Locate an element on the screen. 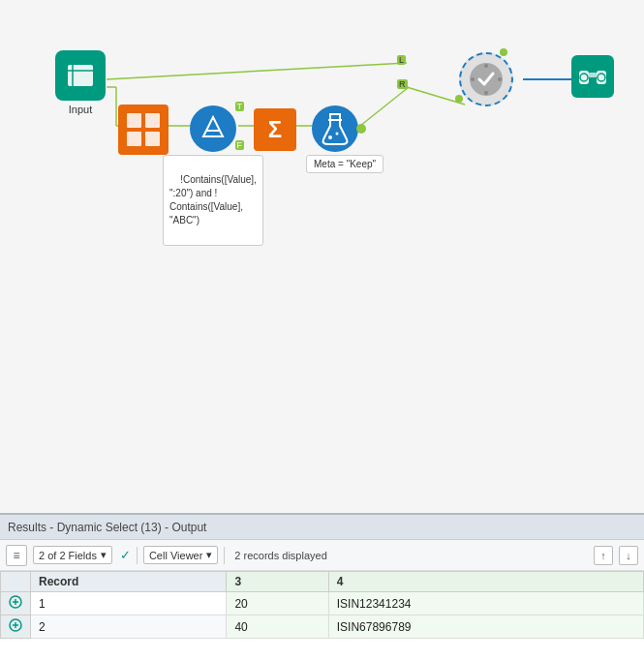 Image resolution: width=644 pixels, height=660 pixels. col-header-4: 4 is located at coordinates (486, 583).